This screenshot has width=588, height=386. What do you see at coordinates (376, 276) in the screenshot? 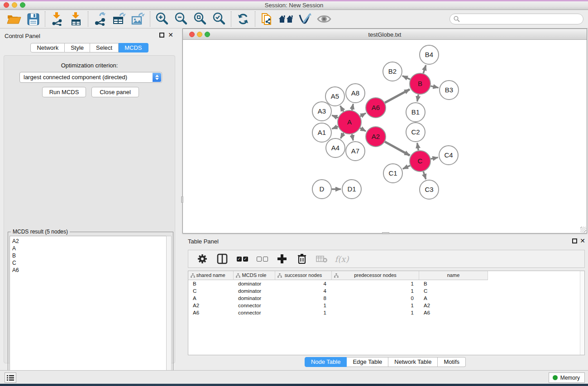
I see `column-header-predecessor-nodes: predecessor nodes` at bounding box center [376, 276].